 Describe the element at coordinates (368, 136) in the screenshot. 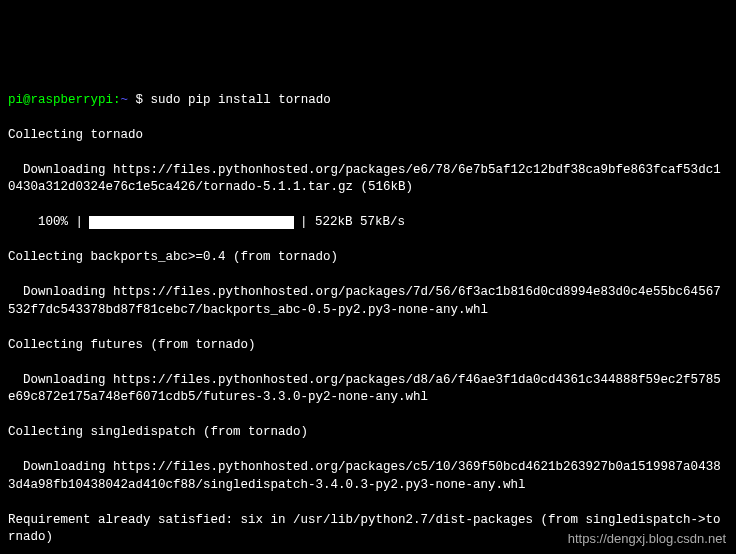

I see `output-line: Collecting tornado` at that location.